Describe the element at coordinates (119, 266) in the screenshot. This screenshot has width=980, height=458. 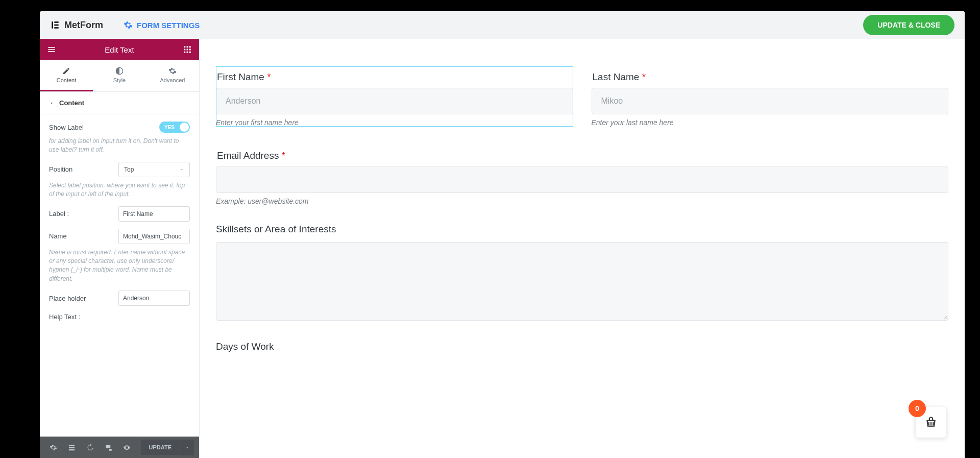
I see `name-help: Name is must required. Enter name withou…` at that location.